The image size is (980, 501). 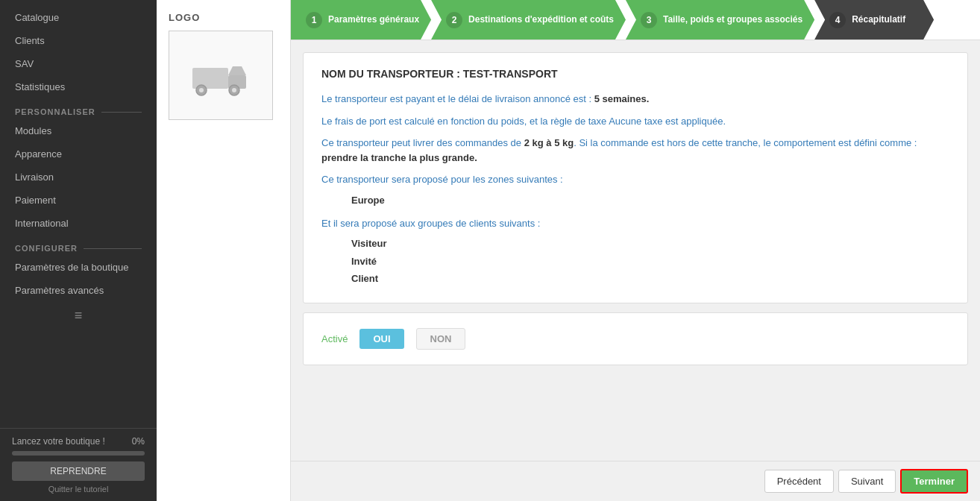 I want to click on hamburger-icon: ≡, so click(x=78, y=316).